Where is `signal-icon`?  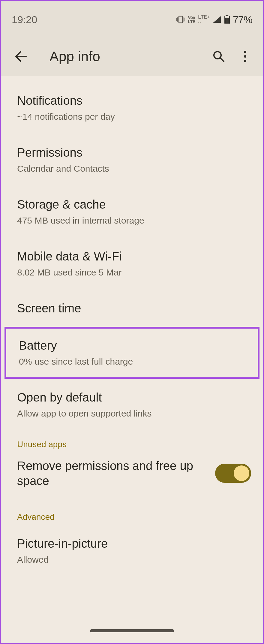 signal-icon is located at coordinates (217, 20).